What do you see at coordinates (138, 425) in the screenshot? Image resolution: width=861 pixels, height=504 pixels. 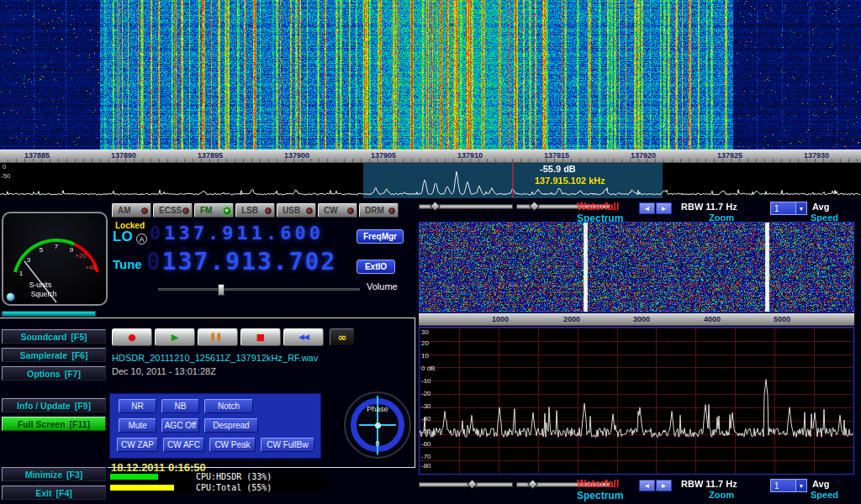 I see `mute-button: Mute` at bounding box center [138, 425].